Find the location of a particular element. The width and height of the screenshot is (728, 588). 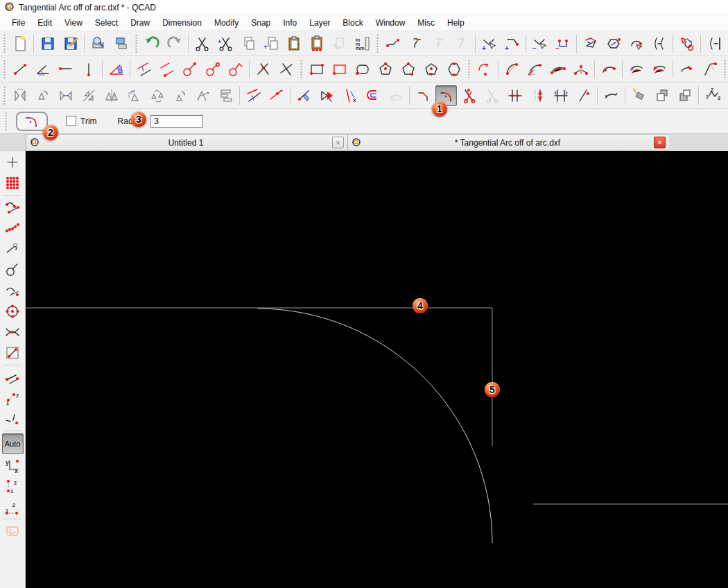

flip-horizontal-button is located at coordinates (19, 96).